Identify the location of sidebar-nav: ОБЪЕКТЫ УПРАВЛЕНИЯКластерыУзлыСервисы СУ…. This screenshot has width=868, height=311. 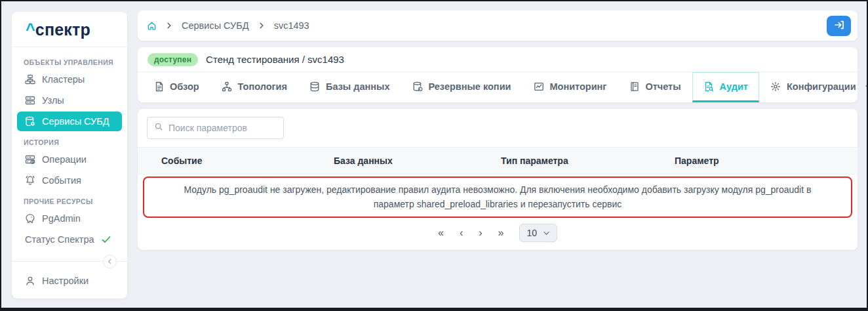
(69, 149).